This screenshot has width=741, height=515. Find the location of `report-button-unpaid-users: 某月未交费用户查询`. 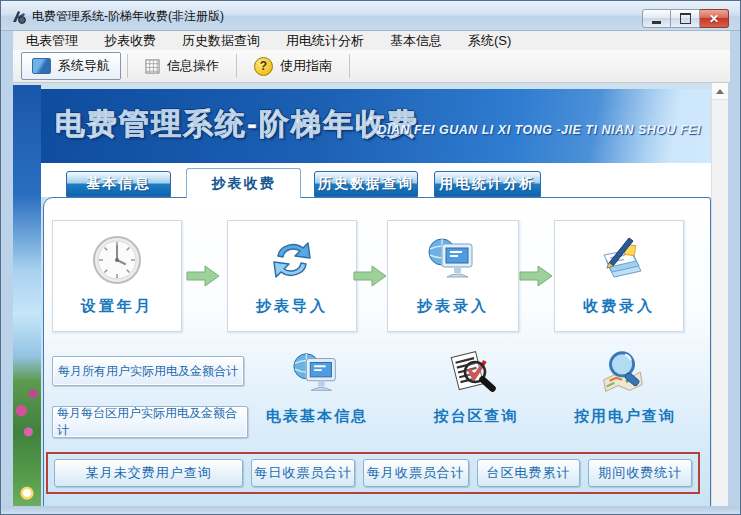

report-button-unpaid-users: 某月未交费用户查询 is located at coordinates (148, 473).